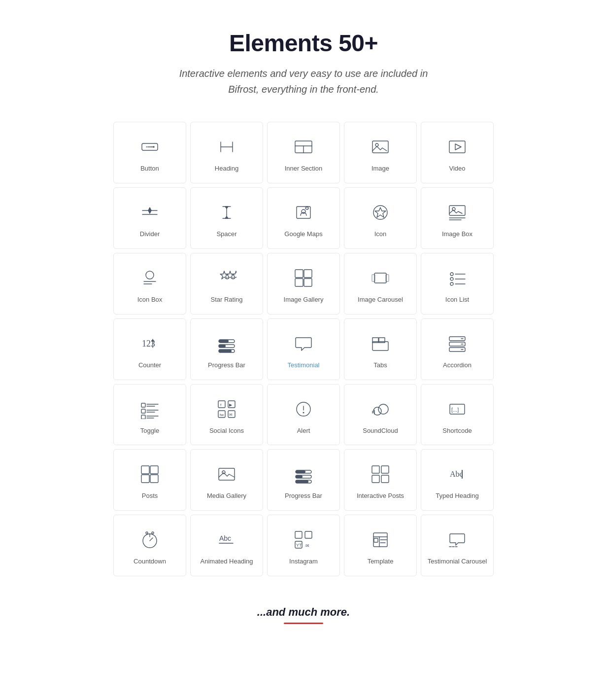 Image resolution: width=607 pixels, height=700 pixels. What do you see at coordinates (380, 349) in the screenshot?
I see `grid-item-tabs: Tabs` at bounding box center [380, 349].